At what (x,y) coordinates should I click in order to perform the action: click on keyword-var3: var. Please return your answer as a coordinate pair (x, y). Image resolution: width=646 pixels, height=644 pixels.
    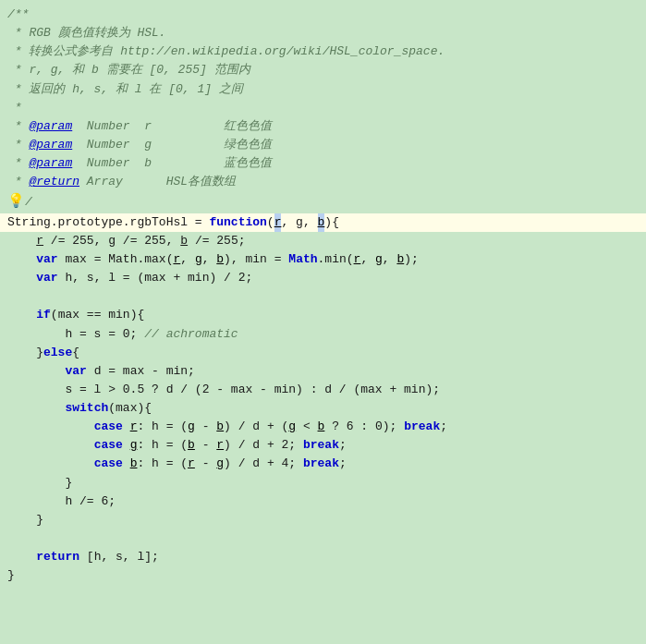
    Looking at the image, I should click on (76, 371).